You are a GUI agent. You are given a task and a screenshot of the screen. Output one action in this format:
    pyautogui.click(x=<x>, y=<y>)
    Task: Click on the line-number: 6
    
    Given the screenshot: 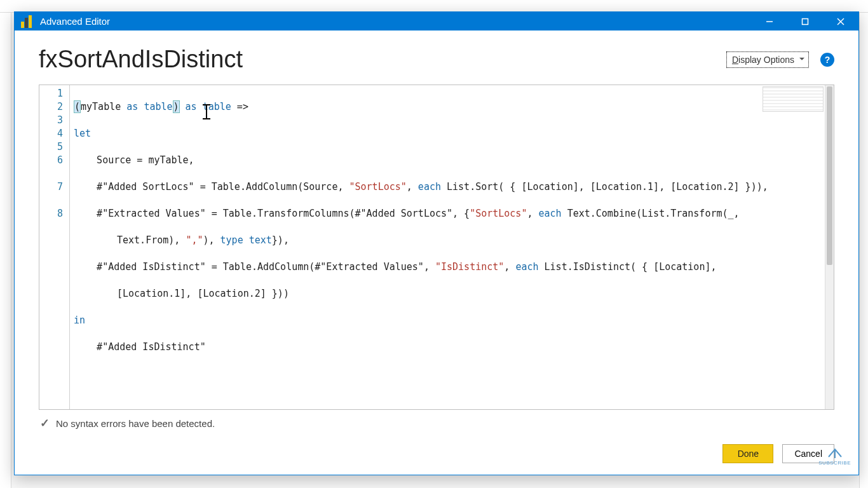 What is the action you would take?
    pyautogui.click(x=55, y=167)
    